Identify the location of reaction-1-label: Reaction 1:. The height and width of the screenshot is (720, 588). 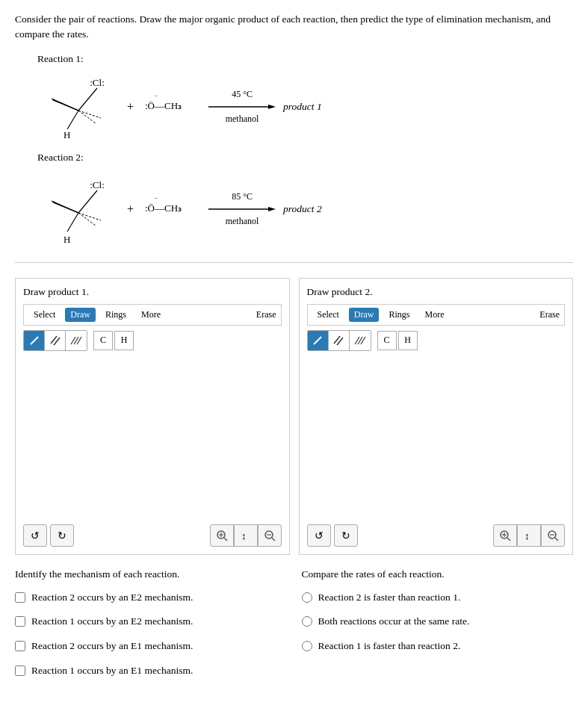
(305, 59).